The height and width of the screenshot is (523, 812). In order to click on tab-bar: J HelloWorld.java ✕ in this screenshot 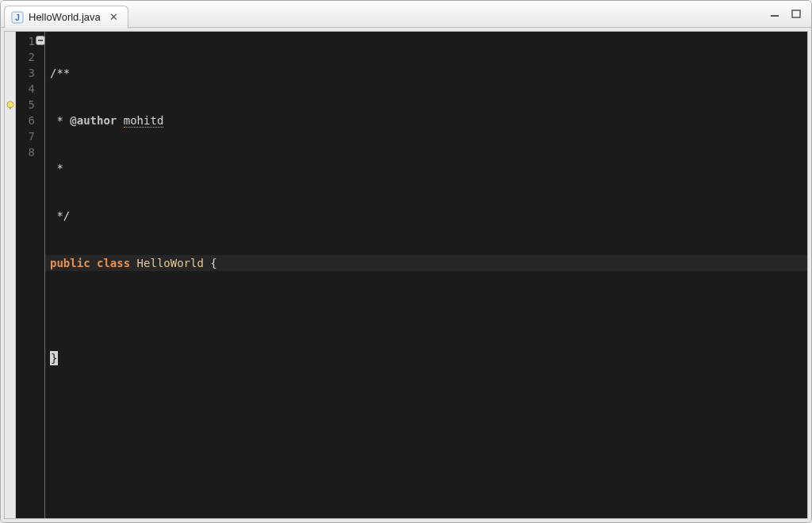, I will do `click(406, 14)`.